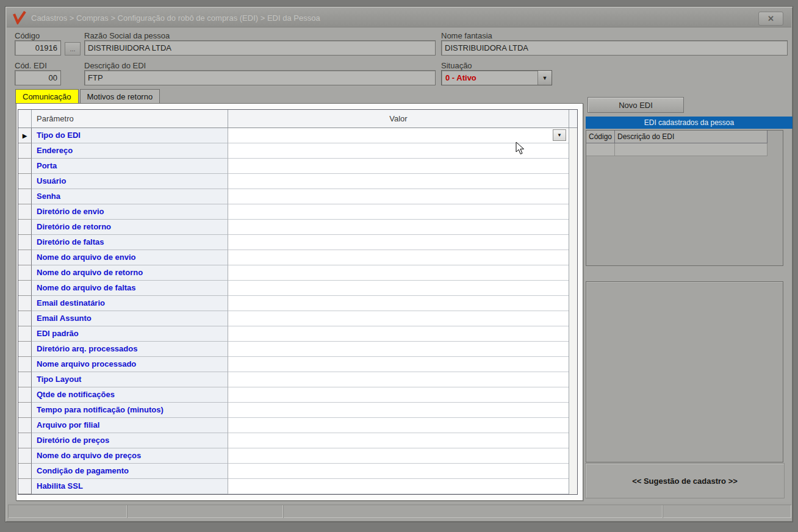 The height and width of the screenshot is (532, 798). Describe the element at coordinates (298, 379) in the screenshot. I see `table-row: Tipo Layout` at that location.